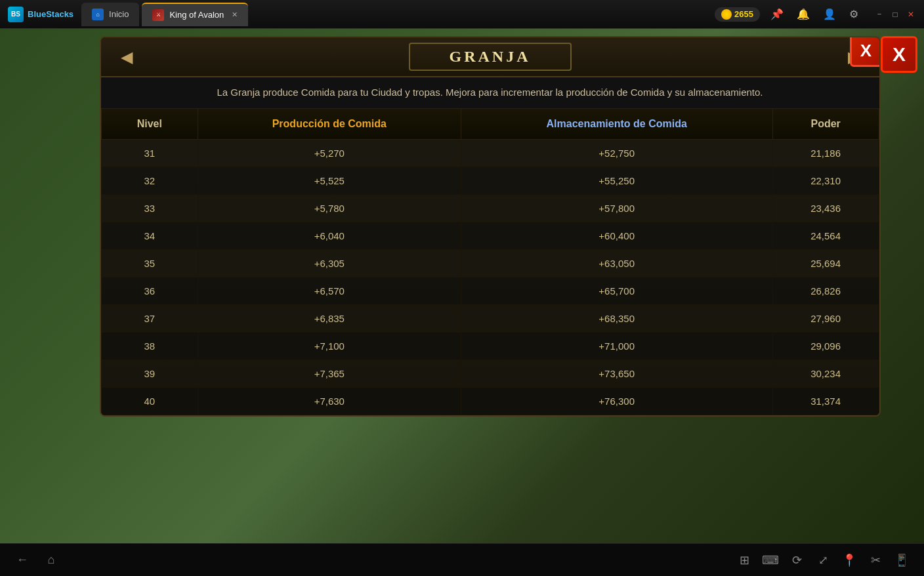  What do you see at coordinates (150, 153) in the screenshot?
I see `cell-nivel: 31` at bounding box center [150, 153].